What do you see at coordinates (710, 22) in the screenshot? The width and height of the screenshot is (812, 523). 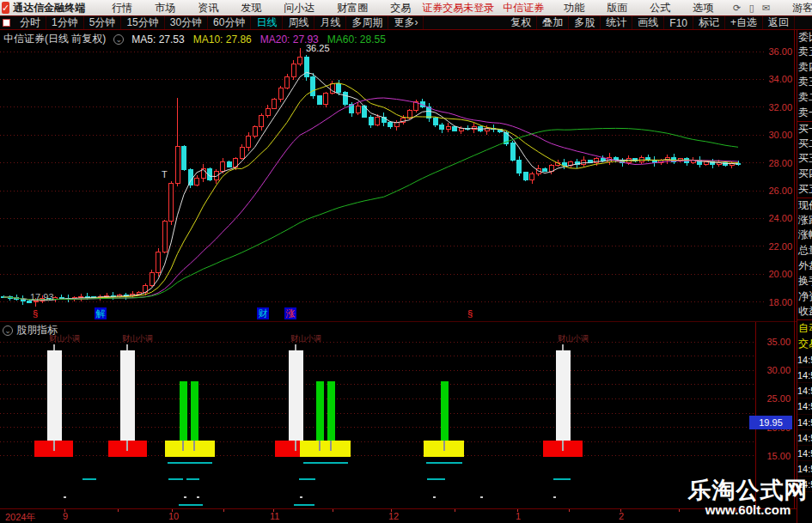 I see `action-button-6: 标记` at bounding box center [710, 22].